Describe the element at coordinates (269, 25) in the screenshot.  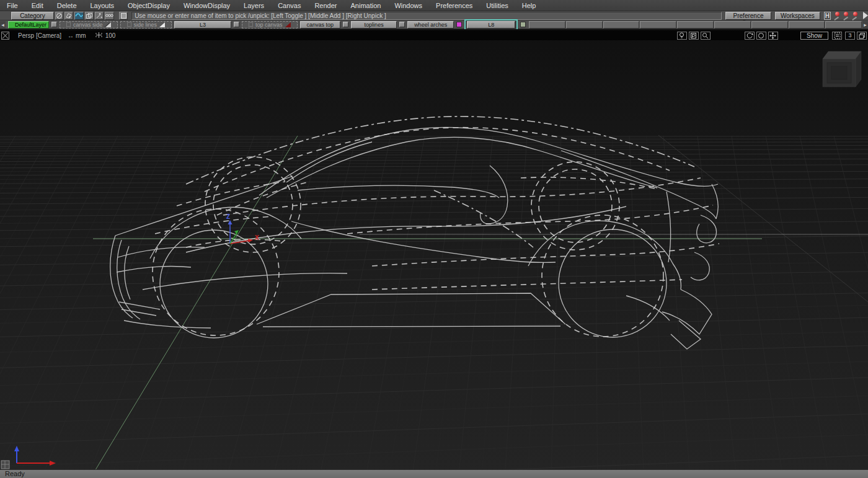
I see `layer-label: top canvas` at that location.